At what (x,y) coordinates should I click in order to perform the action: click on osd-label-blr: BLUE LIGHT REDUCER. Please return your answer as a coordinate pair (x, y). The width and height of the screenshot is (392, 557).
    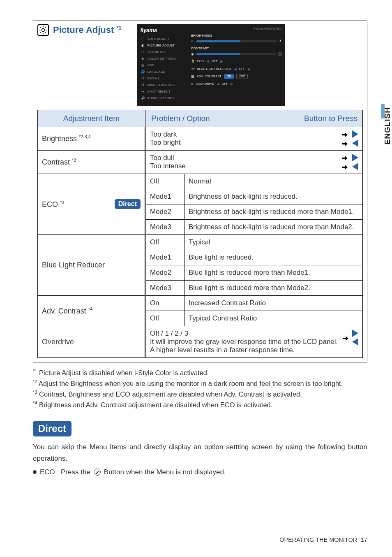
    Looking at the image, I should click on (214, 69).